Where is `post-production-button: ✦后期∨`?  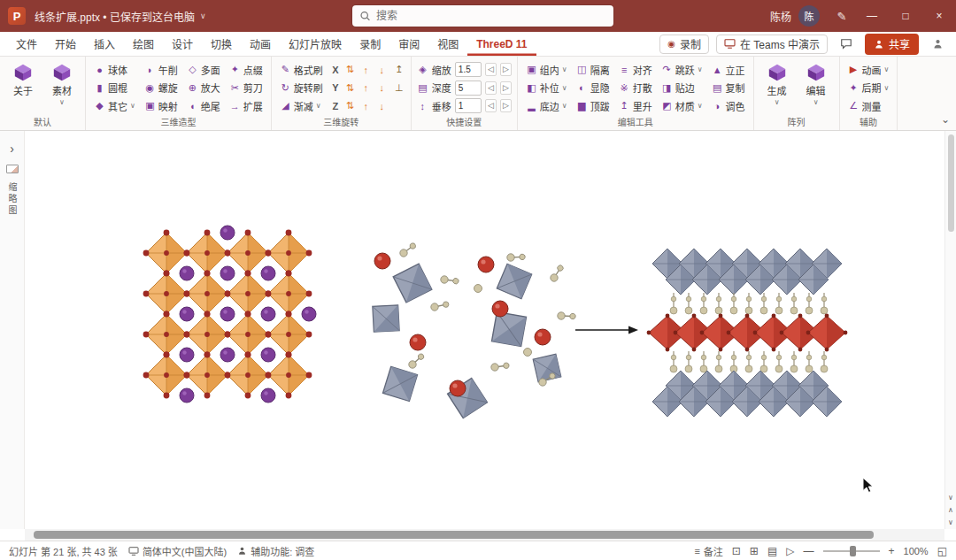
post-production-button: ✦后期∨ is located at coordinates (869, 88).